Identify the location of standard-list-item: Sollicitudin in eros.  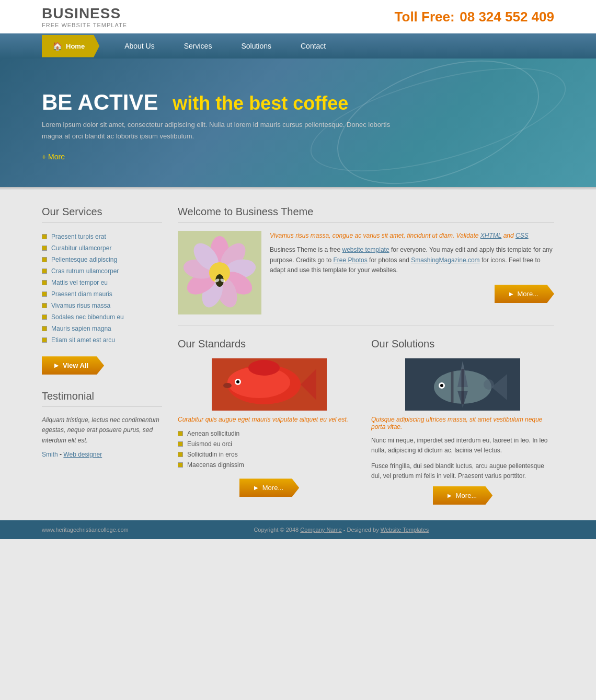
(269, 454).